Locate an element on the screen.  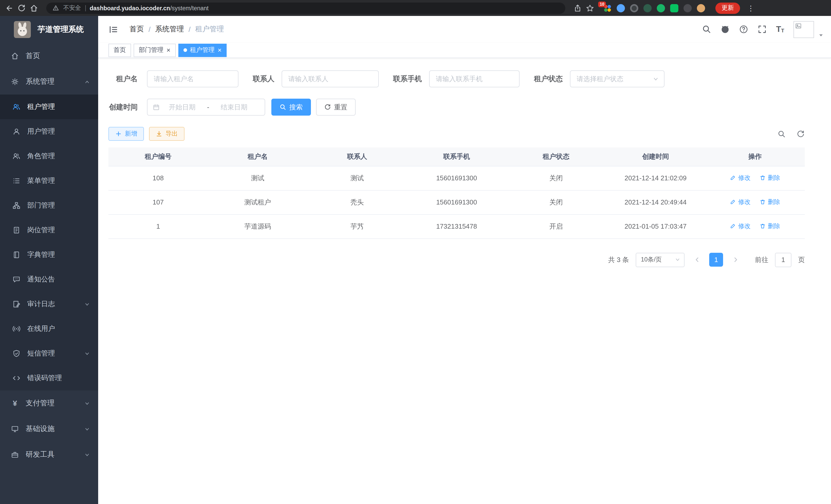
sidebar-item-home: 首页 is located at coordinates (49, 56).